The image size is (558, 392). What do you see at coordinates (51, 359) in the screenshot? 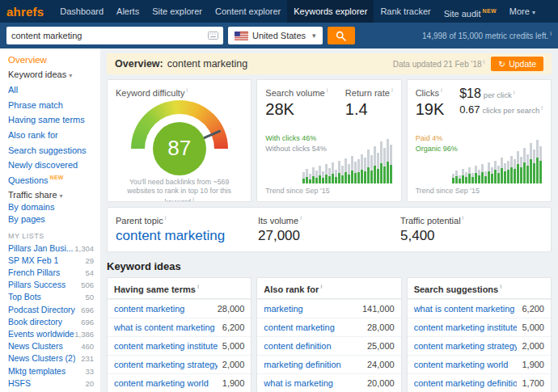
I see `my-list-item: News Clusters (2)231` at bounding box center [51, 359].